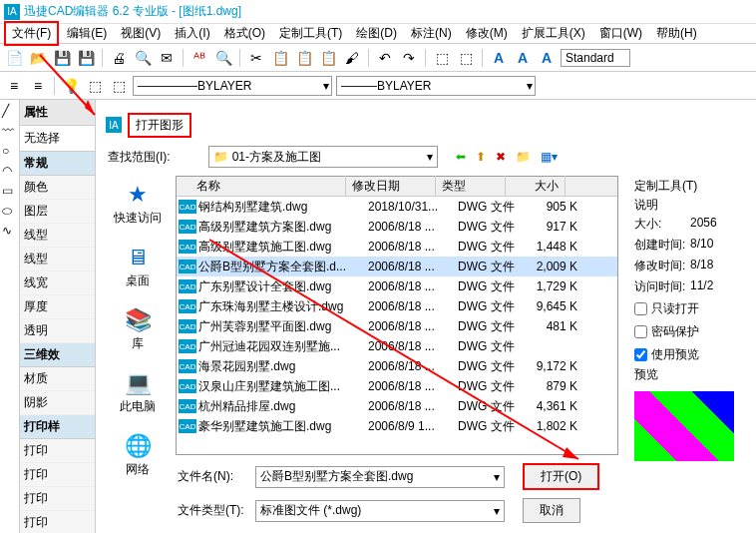 The height and width of the screenshot is (533, 756). Describe the element at coordinates (328, 58) in the screenshot. I see `paste2-icon: 📋` at that location.